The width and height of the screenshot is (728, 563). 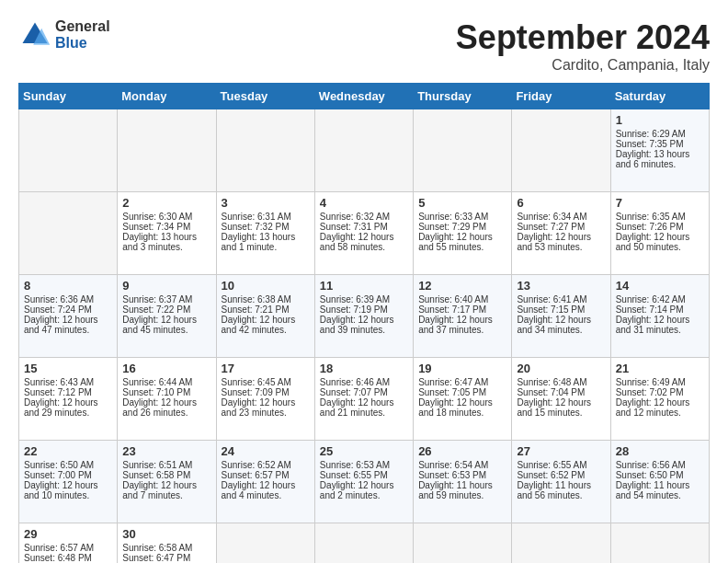 I want to click on calendar-week-2: 2Sunrise: 6:30 AMSunset: 7:34 PMDaylight…, so click(x=364, y=234).